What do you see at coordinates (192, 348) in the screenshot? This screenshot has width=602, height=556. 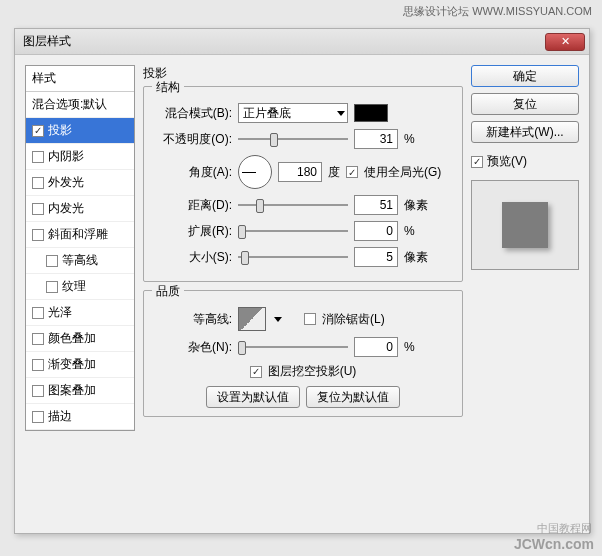 I see `noise-label: 杂色(N):` at bounding box center [192, 348].